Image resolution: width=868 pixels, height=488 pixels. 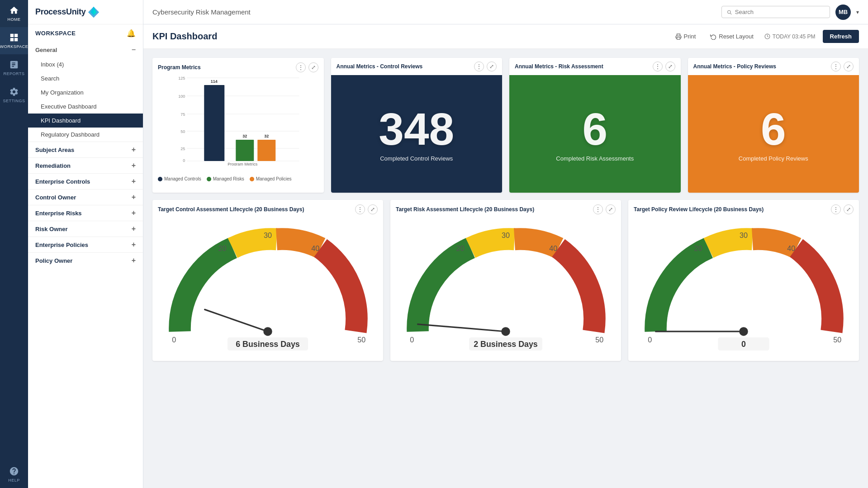 I want to click on sidebar-group-enterprise-policies: Enterprise Policies +, so click(x=85, y=244).